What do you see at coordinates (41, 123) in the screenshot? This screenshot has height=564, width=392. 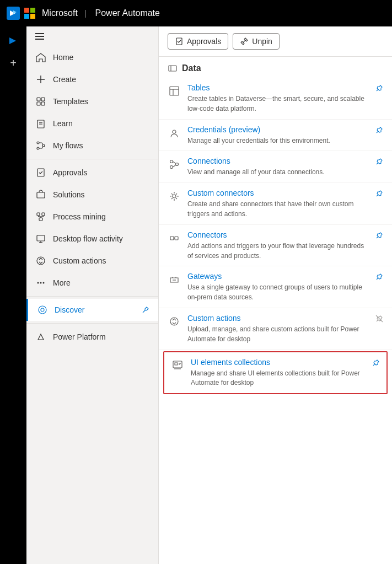 I see `learn-icon` at bounding box center [41, 123].